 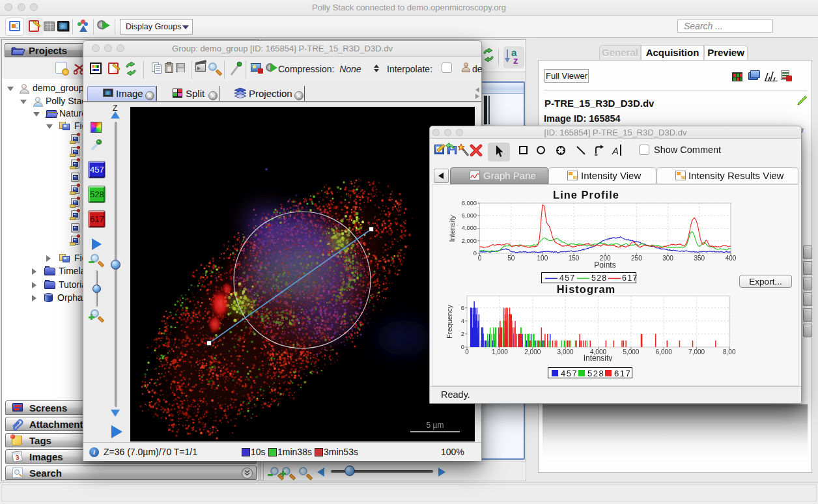 What do you see at coordinates (565, 352) in the screenshot?
I see `svg-text: 3,000` at bounding box center [565, 352].